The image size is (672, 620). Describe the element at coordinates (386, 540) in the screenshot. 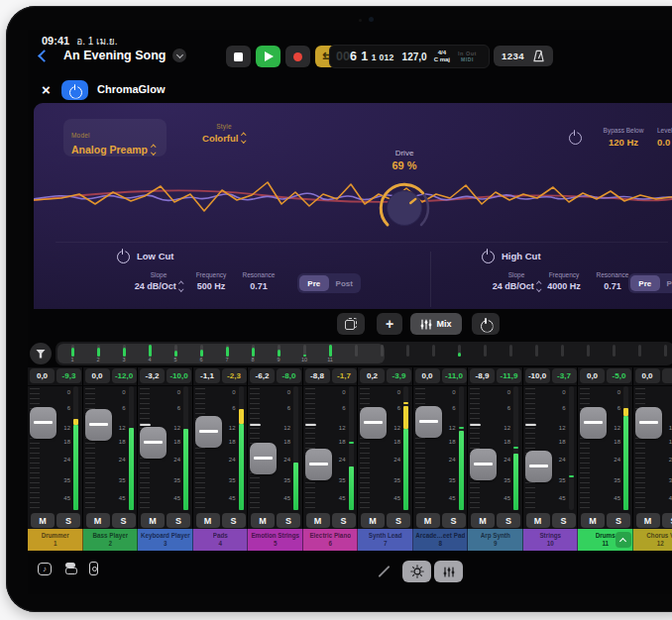

I see `track-label: Synth Lead7` at that location.